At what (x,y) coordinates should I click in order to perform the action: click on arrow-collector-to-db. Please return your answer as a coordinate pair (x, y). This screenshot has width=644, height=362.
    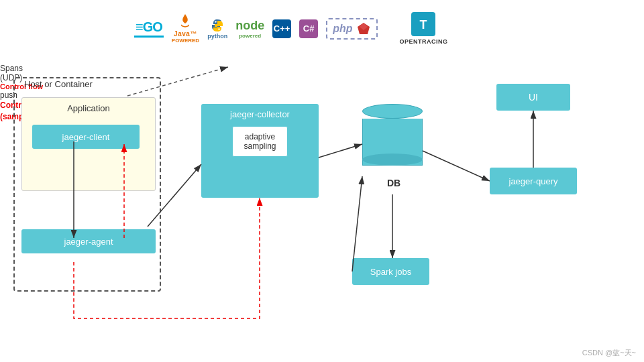
    Looking at the image, I should click on (341, 151).